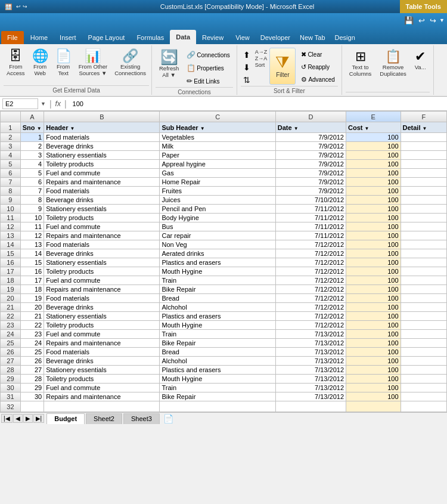 This screenshot has height=504, width=447. What do you see at coordinates (32, 326) in the screenshot?
I see `cell-sno-23: 22` at bounding box center [32, 326].